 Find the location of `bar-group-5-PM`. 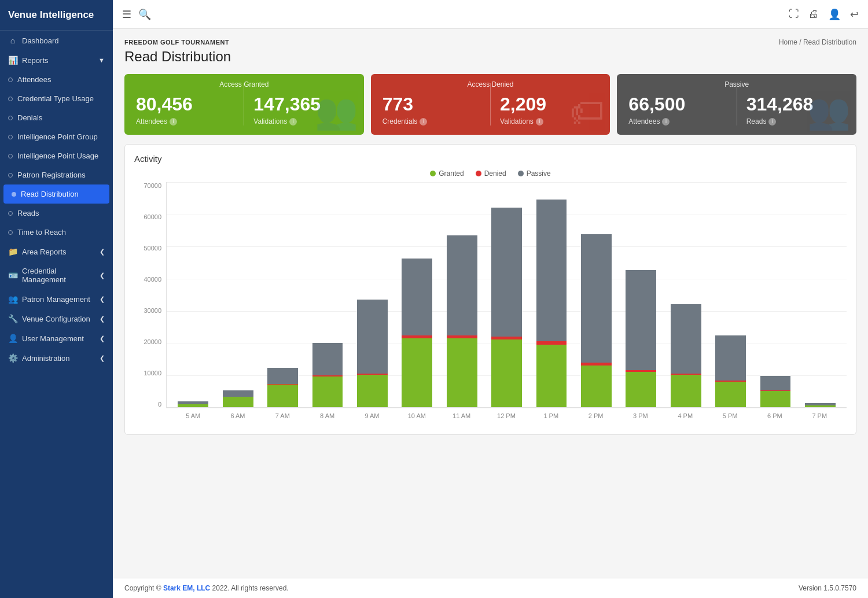

bar-group-5-PM is located at coordinates (730, 295).